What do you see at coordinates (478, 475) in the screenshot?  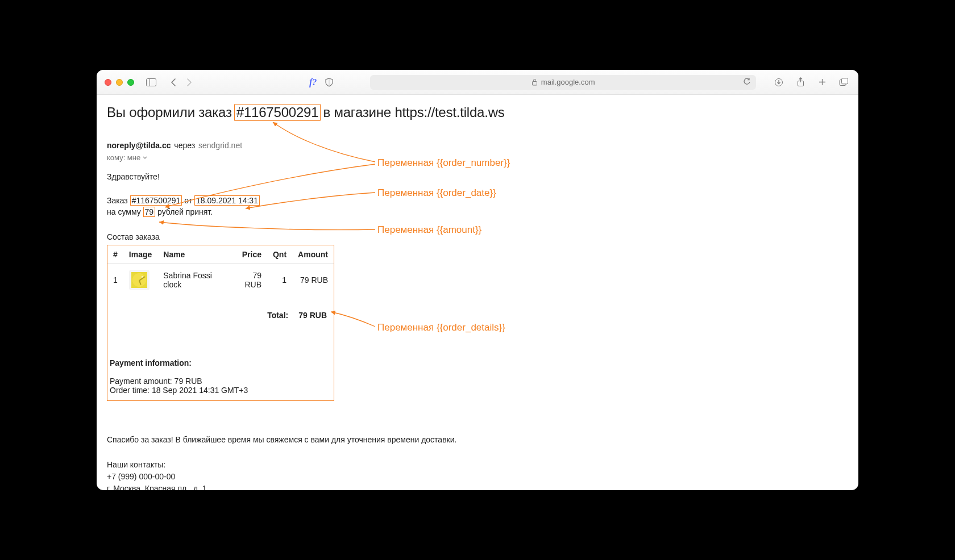 I see `contacts-block: Наши контакты: +7 (999) 000-00-00 г. Мос…` at bounding box center [478, 475].